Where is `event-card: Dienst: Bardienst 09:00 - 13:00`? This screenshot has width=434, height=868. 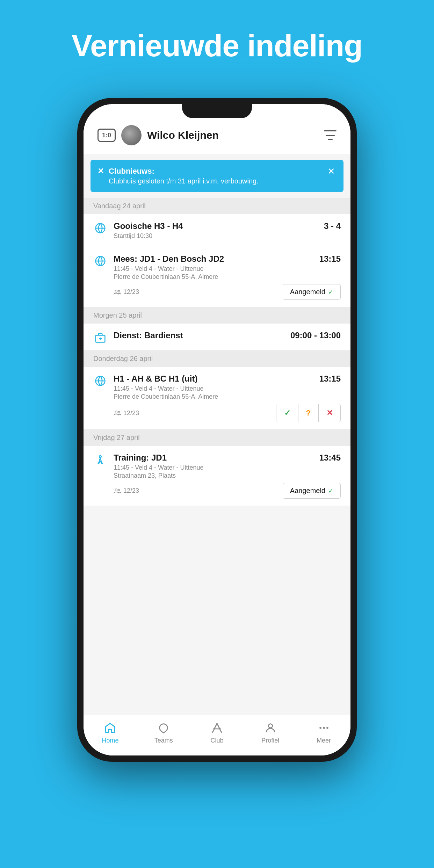
event-card: Dienst: Bardienst 09:00 - 13:00 is located at coordinates (217, 337).